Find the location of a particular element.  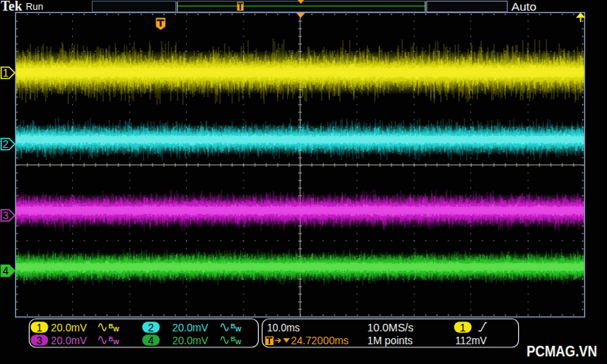

svg-text: PCMAG.VN is located at coordinates (561, 351).